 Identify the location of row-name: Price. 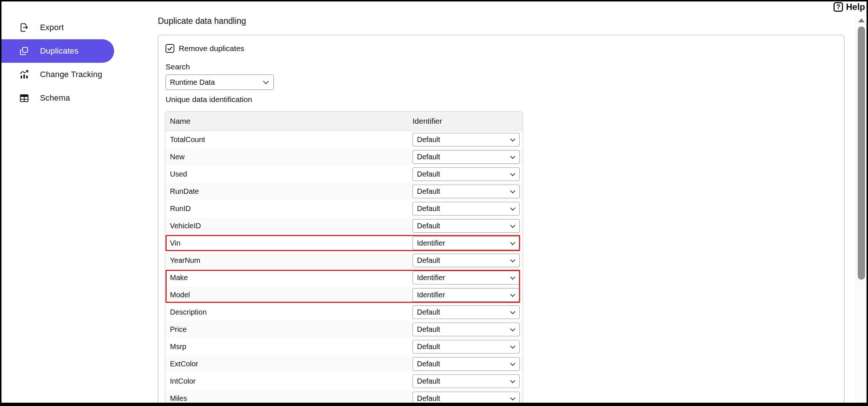
(176, 330).